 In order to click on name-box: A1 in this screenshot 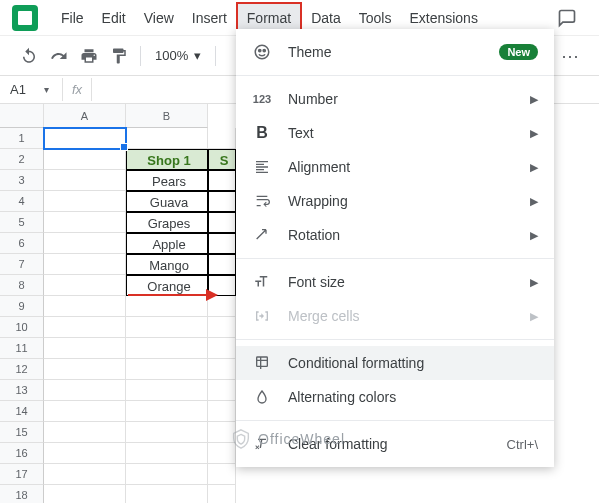, I will do `click(22, 90)`.